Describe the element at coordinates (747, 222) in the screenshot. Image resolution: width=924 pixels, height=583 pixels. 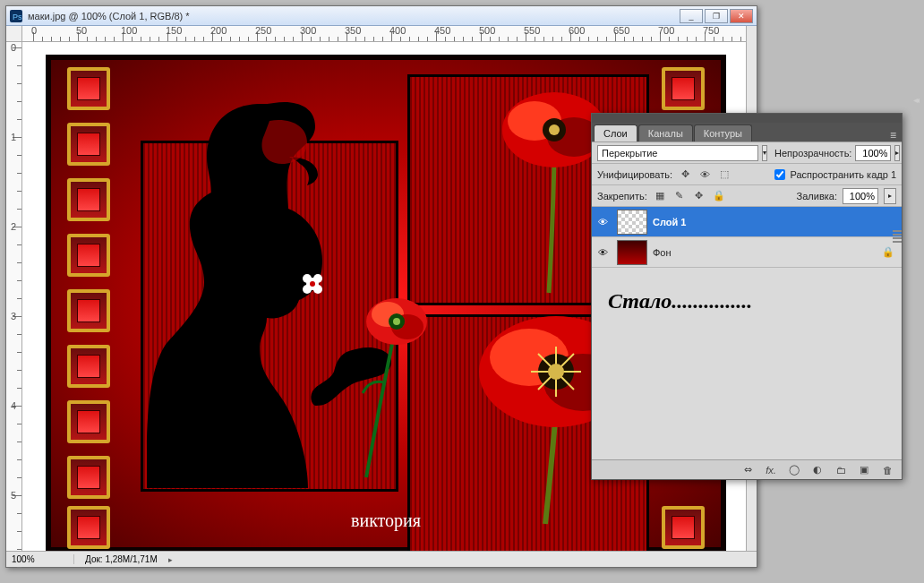
I see `layer-row: 👁 Слой 1` at that location.